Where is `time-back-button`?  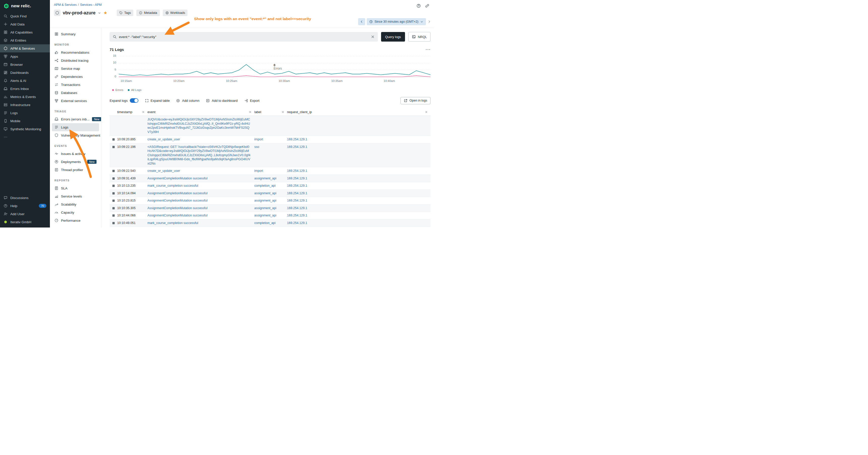
time-back-button is located at coordinates (362, 22).